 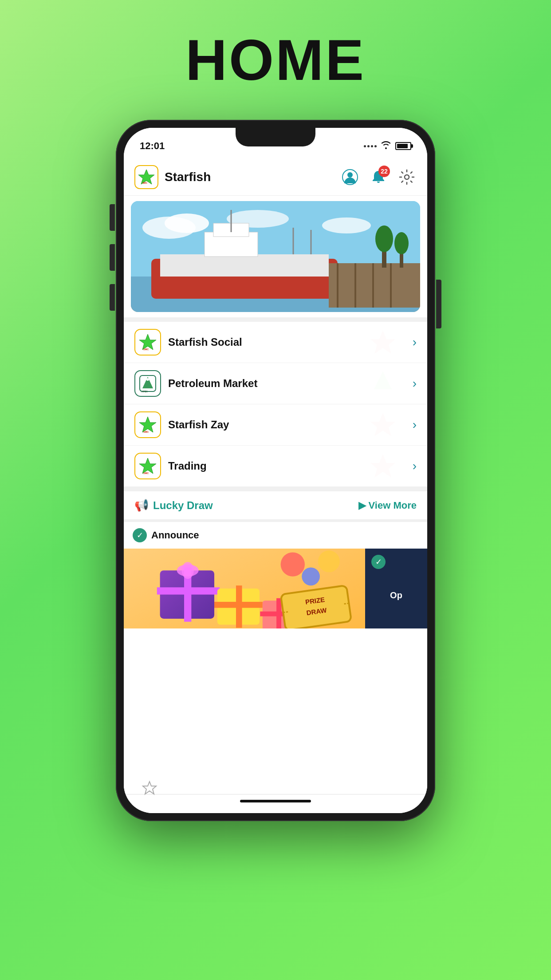 I want to click on announce-label: Announce, so click(x=175, y=535).